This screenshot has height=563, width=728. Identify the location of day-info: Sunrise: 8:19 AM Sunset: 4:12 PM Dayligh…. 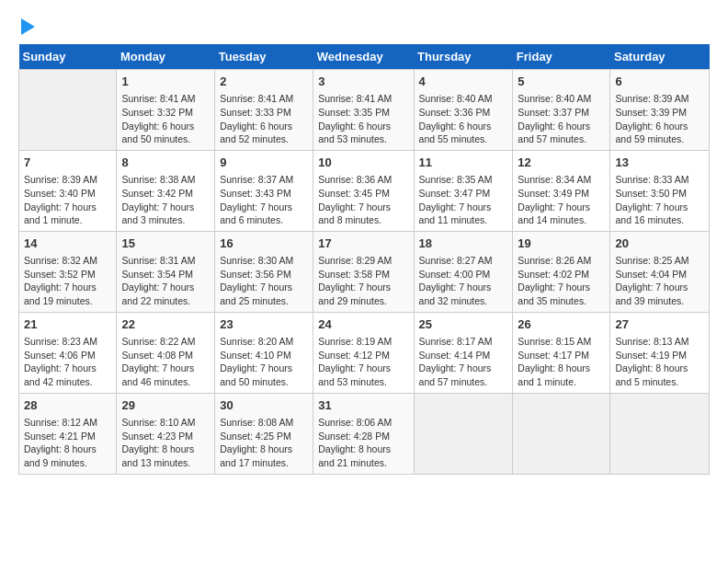
(363, 362).